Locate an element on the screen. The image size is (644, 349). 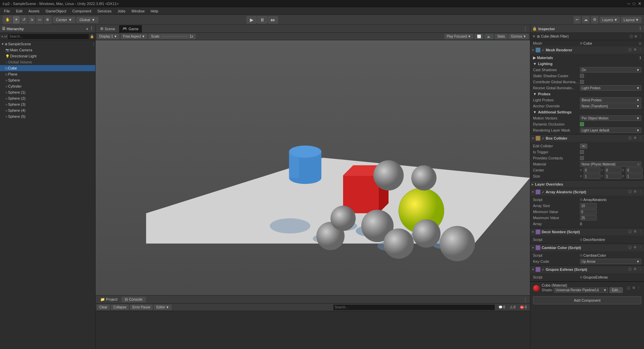
stats-btn: Stats is located at coordinates (501, 36).